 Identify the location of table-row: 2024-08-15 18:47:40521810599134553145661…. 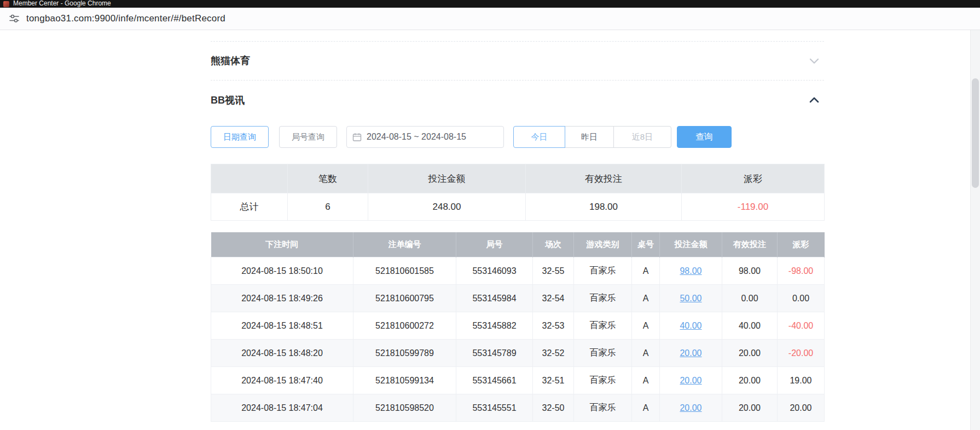
(518, 381).